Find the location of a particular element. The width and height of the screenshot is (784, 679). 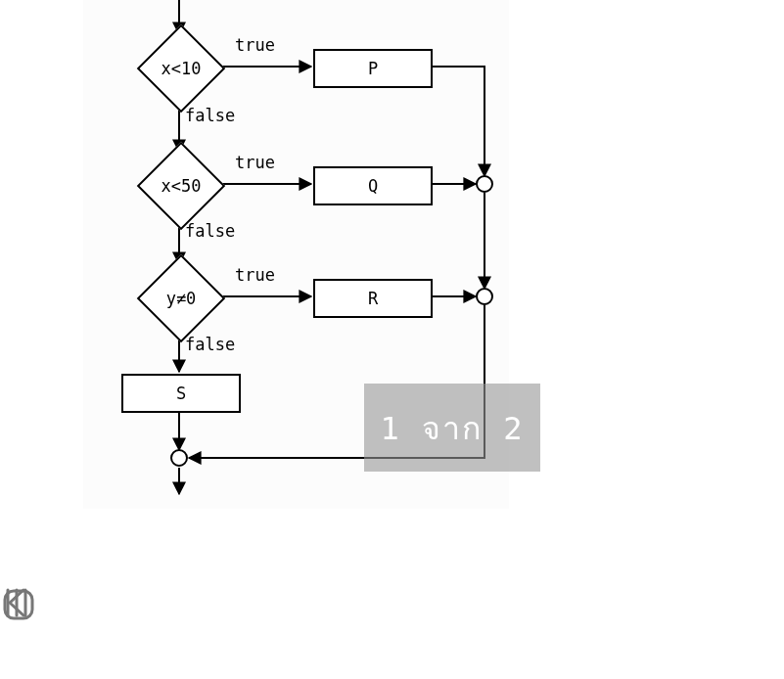

merge-node-bottom is located at coordinates (179, 458).